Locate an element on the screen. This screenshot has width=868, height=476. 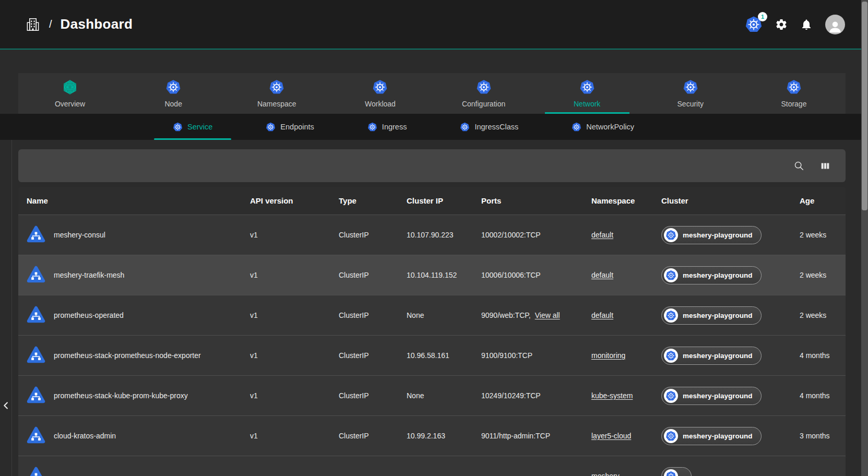
search-button is located at coordinates (799, 166).